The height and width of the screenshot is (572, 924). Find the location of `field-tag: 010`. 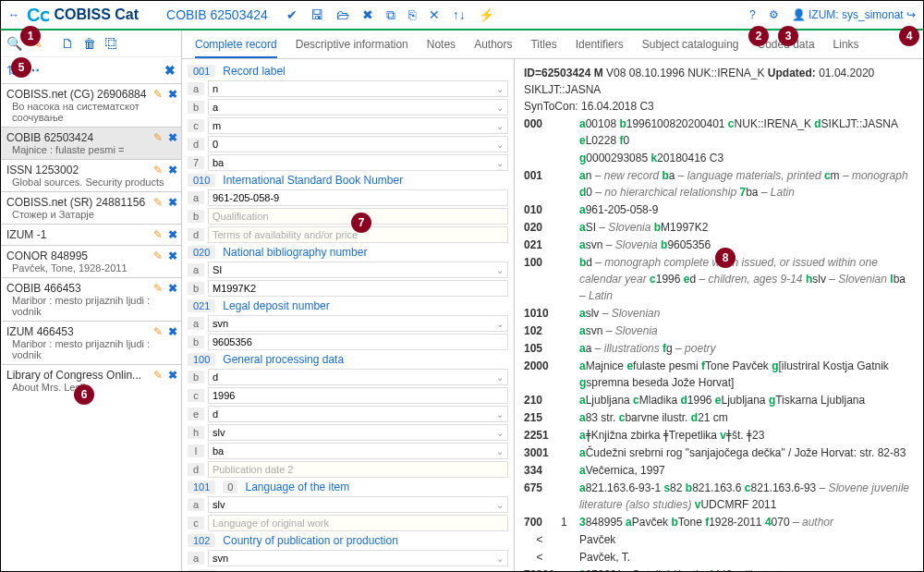

field-tag: 010 is located at coordinates (201, 180).